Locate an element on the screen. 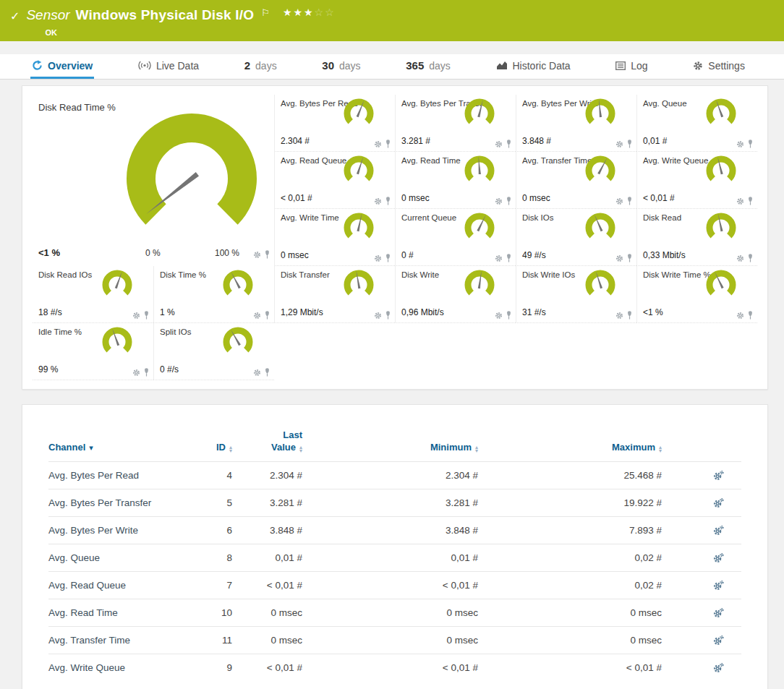 This screenshot has height=689, width=784. tab-settings: Settings is located at coordinates (719, 67).